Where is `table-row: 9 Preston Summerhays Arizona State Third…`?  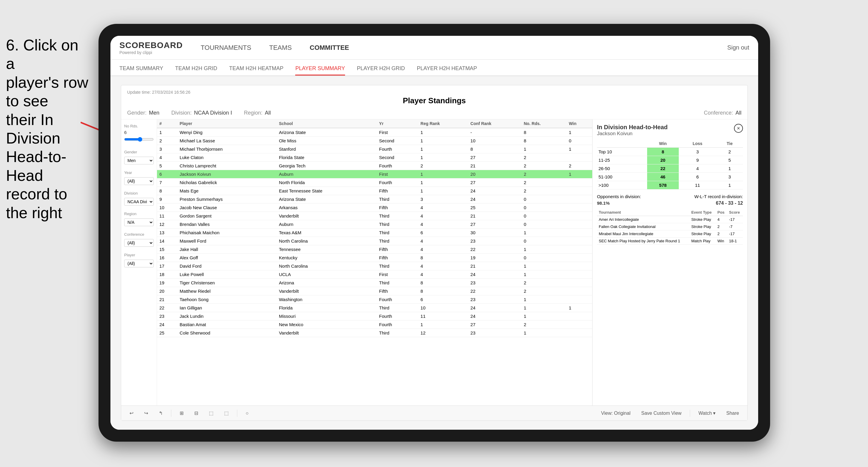
table-row: 9 Preston Summerhays Arizona State Third… is located at coordinates (375, 199).